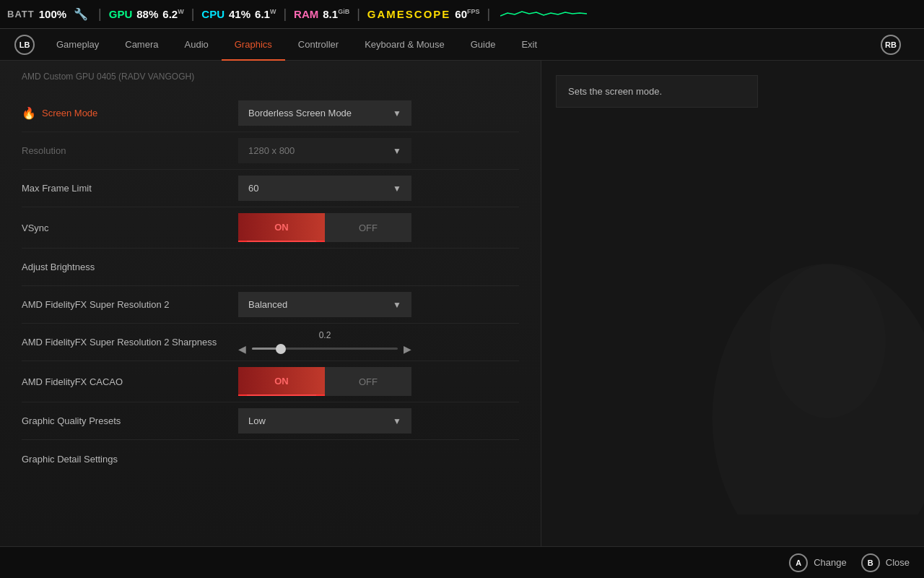 This screenshot has height=578, width=924. What do you see at coordinates (130, 113) in the screenshot?
I see `screen-mode-label: 🔥 Screen Mode` at bounding box center [130, 113].